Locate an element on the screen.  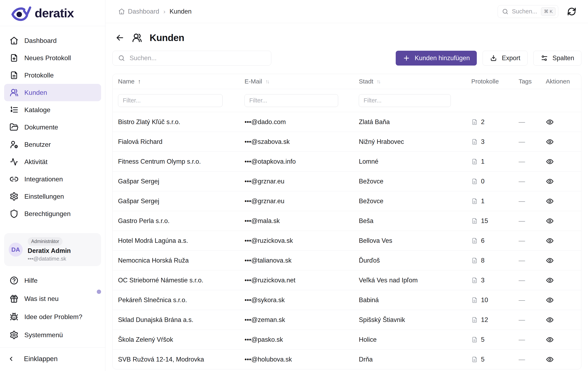
table-search-box is located at coordinates (192, 58).